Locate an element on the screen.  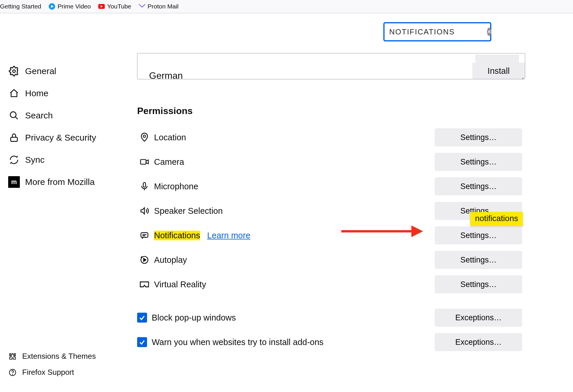
permission-label: Microphone is located at coordinates (176, 187).